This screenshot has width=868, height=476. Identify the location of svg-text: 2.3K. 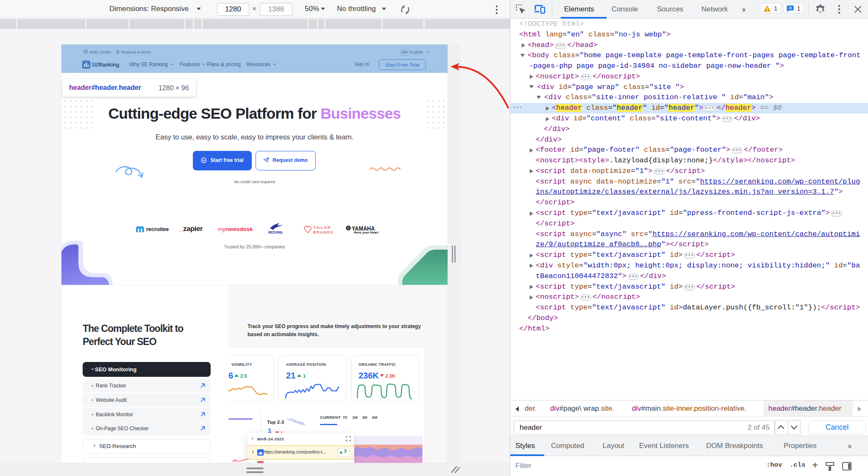
(391, 376).